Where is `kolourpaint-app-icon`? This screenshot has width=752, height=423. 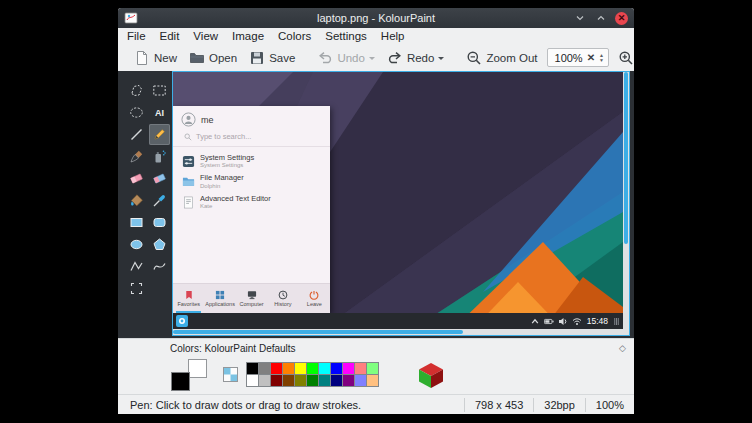 kolourpaint-app-icon is located at coordinates (131, 18).